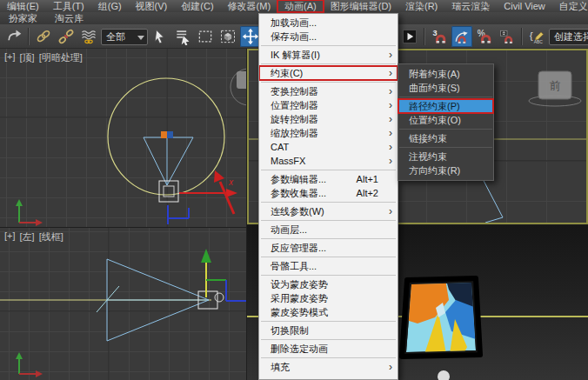 The height and width of the screenshot is (380, 588). Describe the element at coordinates (228, 37) in the screenshot. I see `window-crossing-button` at that location.